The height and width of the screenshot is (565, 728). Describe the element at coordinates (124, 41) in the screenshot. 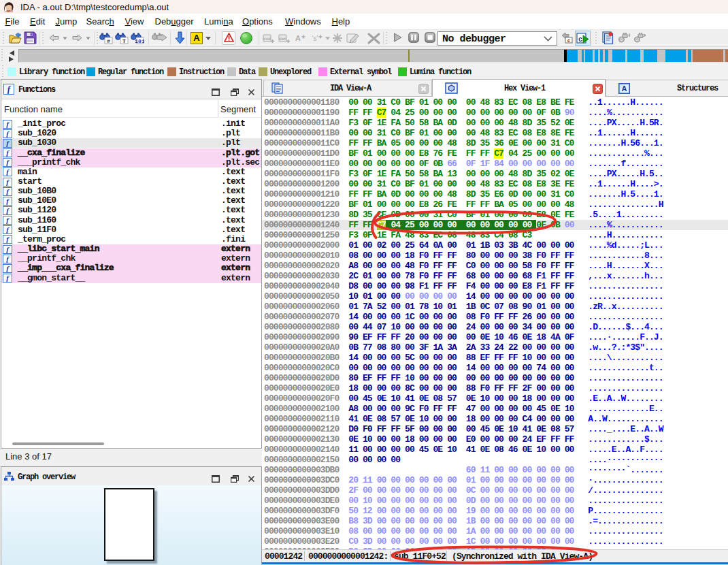

I see `svg-text: T` at that location.